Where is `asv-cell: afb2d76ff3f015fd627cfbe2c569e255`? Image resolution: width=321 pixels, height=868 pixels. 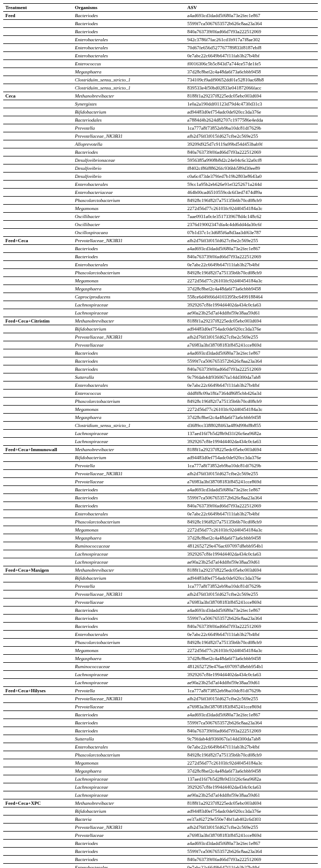
asv-cell: afb2d76ff3f015fd627cfbe2c569e255 is located at coordinates (251, 699).